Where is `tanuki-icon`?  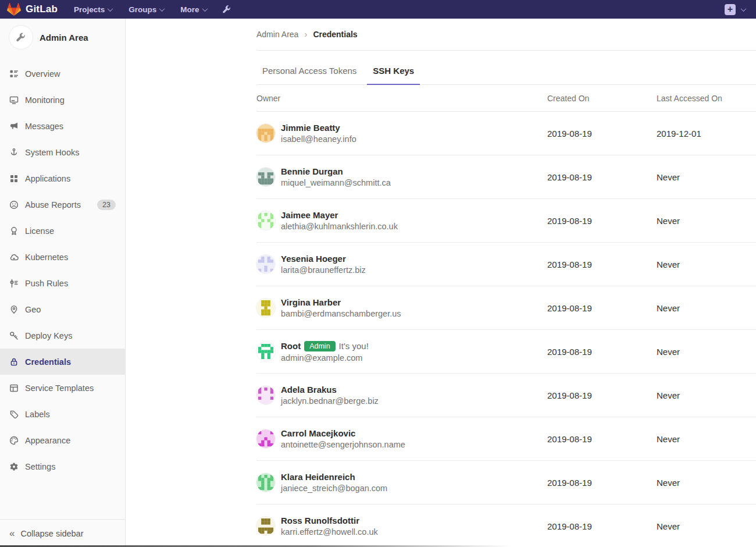
tanuki-icon is located at coordinates (14, 9).